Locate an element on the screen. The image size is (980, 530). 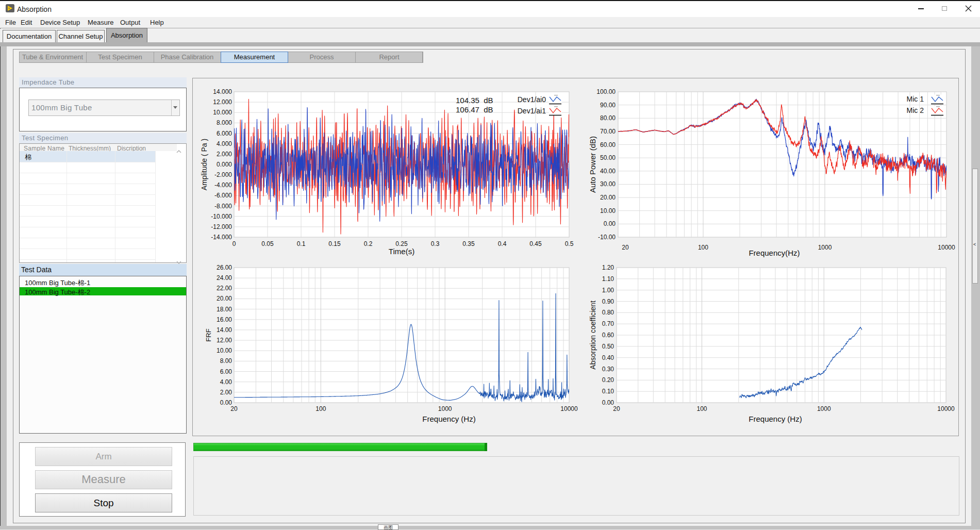
svg-text: -2.000 is located at coordinates (223, 175).